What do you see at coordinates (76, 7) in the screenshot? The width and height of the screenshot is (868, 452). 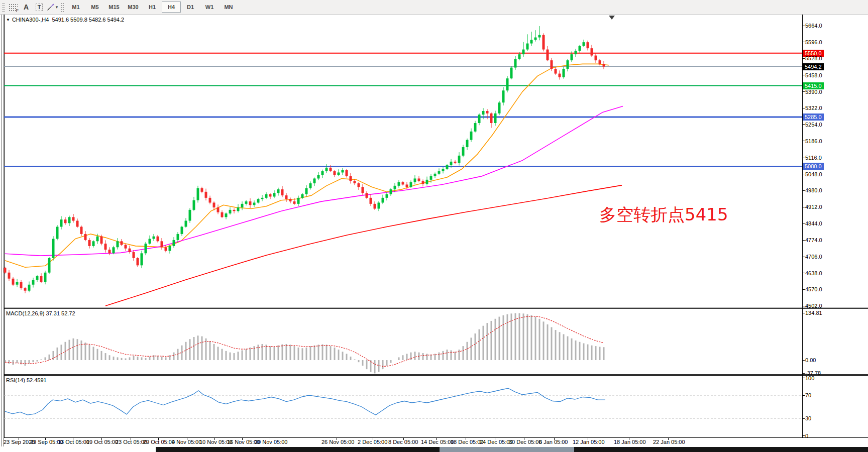 I see `timeframe-button-M1: M1` at bounding box center [76, 7].